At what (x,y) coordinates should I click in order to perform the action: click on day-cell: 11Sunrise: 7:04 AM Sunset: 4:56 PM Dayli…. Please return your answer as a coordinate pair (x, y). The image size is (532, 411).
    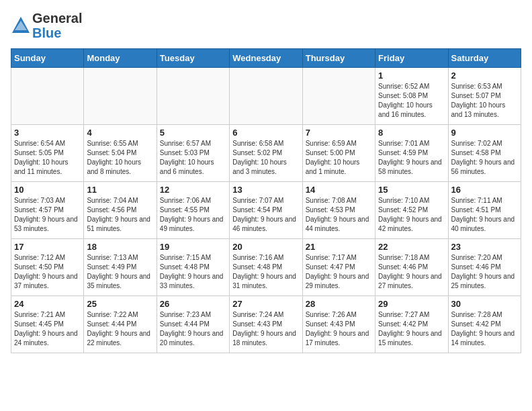
    Looking at the image, I should click on (120, 211).